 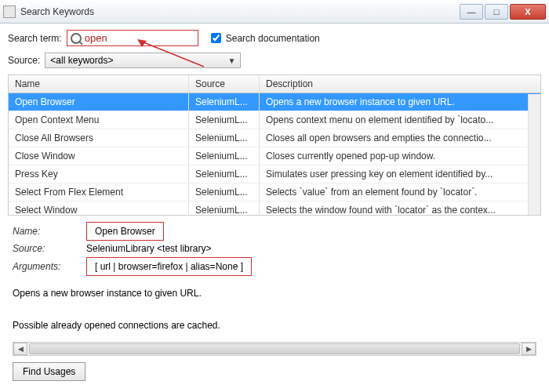 I want to click on find-usages-button: Find Usages, so click(x=49, y=372).